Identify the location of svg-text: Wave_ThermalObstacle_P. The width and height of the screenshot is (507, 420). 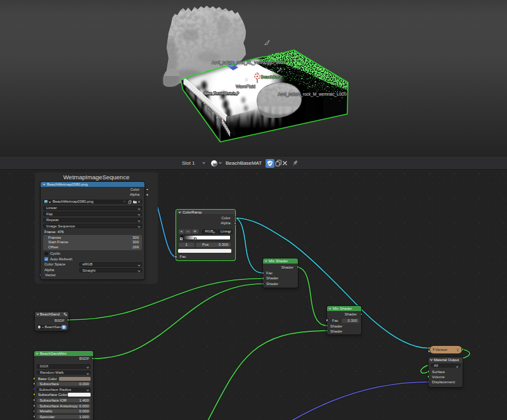
(222, 93).